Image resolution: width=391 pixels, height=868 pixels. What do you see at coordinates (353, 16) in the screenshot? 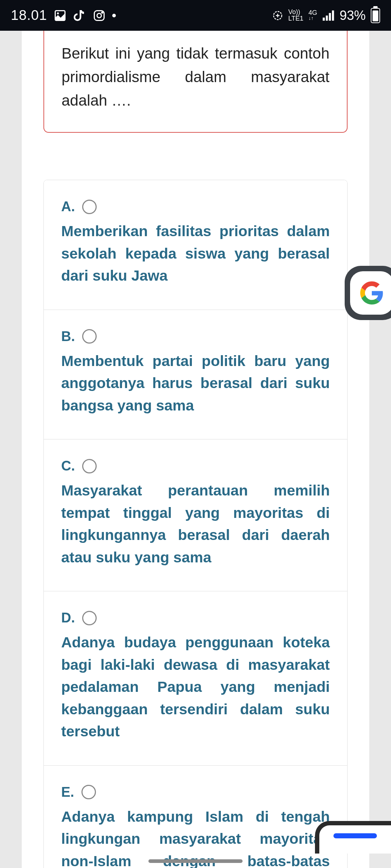
I see `battery-percentage: 93%` at bounding box center [353, 16].